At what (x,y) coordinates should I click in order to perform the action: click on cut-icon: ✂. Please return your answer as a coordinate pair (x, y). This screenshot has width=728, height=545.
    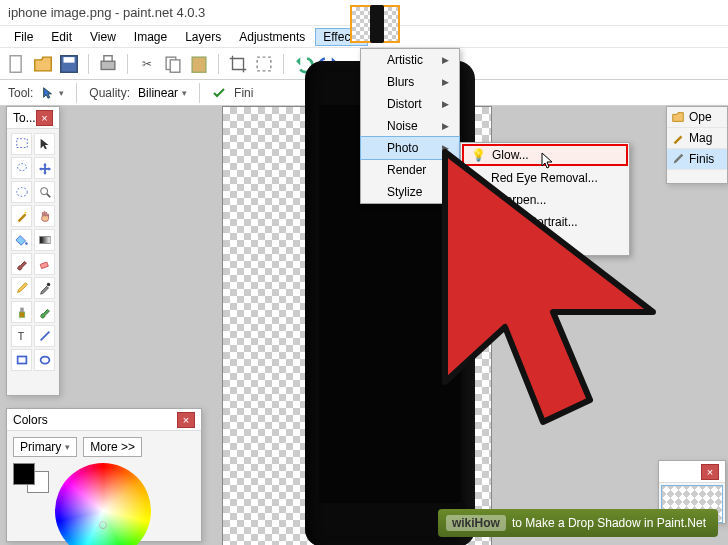
    Looking at the image, I should click on (147, 64).